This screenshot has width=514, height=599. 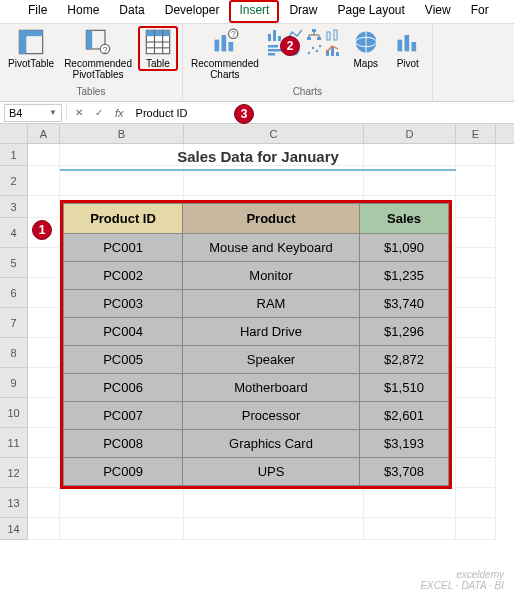 I want to click on tab-home: Home, so click(x=83, y=12).